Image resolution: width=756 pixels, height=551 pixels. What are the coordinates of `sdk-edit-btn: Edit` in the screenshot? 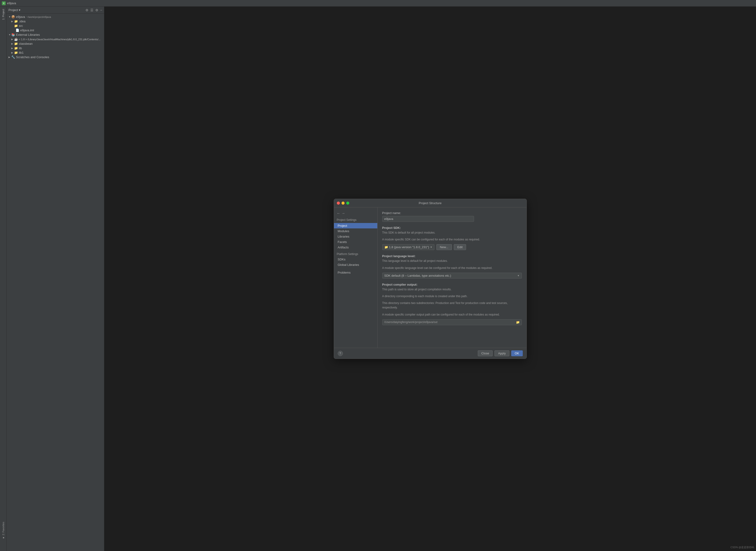 It's located at (460, 247).